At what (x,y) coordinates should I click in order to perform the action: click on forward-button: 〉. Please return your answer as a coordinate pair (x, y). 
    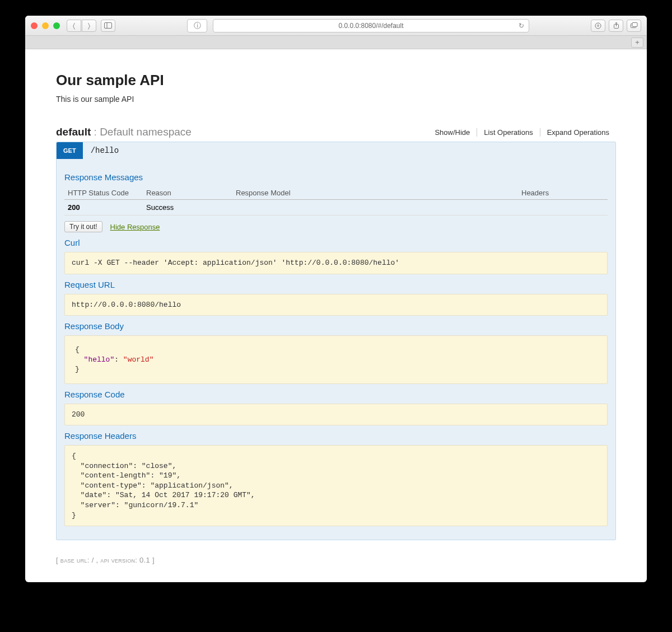
    Looking at the image, I should click on (89, 26).